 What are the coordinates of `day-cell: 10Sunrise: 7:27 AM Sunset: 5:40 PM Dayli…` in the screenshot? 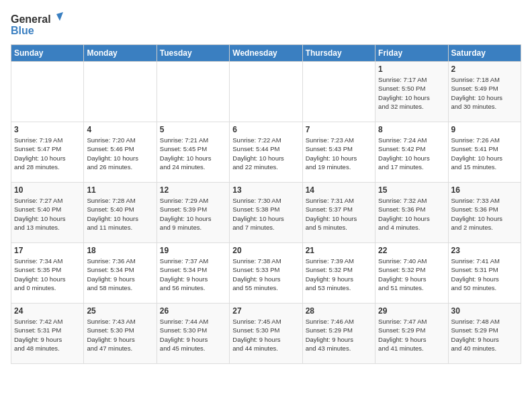 It's located at (48, 213).